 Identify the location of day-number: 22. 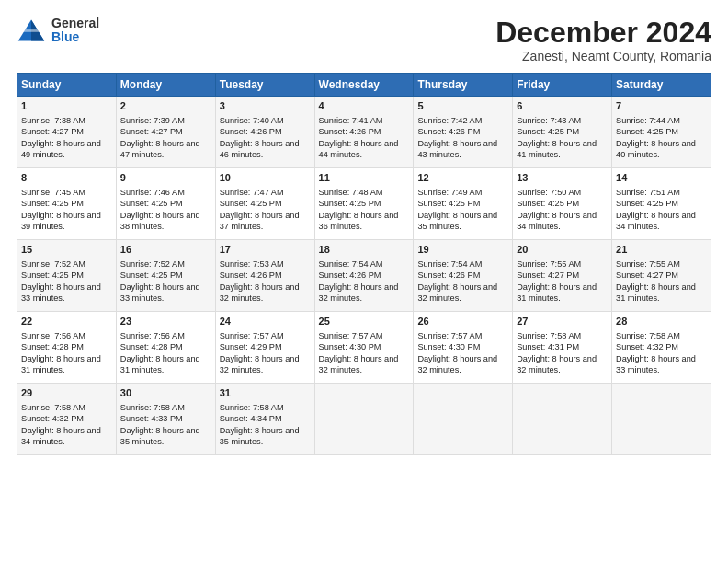
(66, 322).